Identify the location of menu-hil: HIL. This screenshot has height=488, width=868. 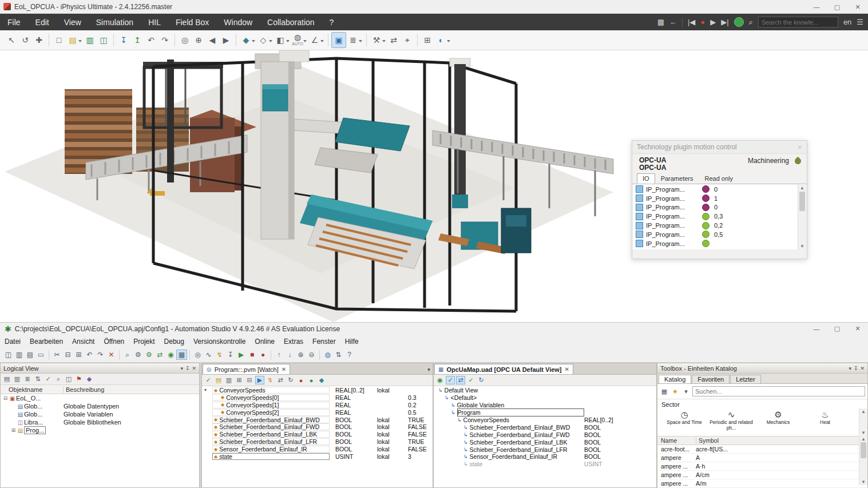
(154, 22).